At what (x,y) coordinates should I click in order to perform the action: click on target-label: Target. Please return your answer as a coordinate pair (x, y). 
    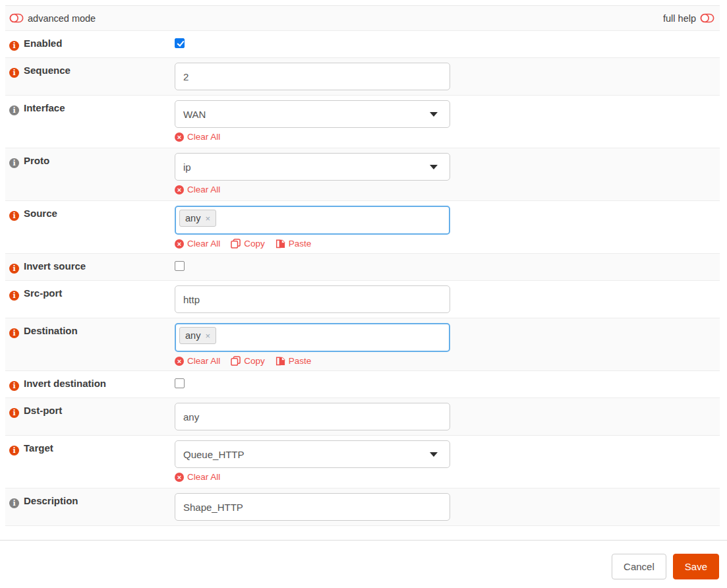
    Looking at the image, I should click on (38, 448).